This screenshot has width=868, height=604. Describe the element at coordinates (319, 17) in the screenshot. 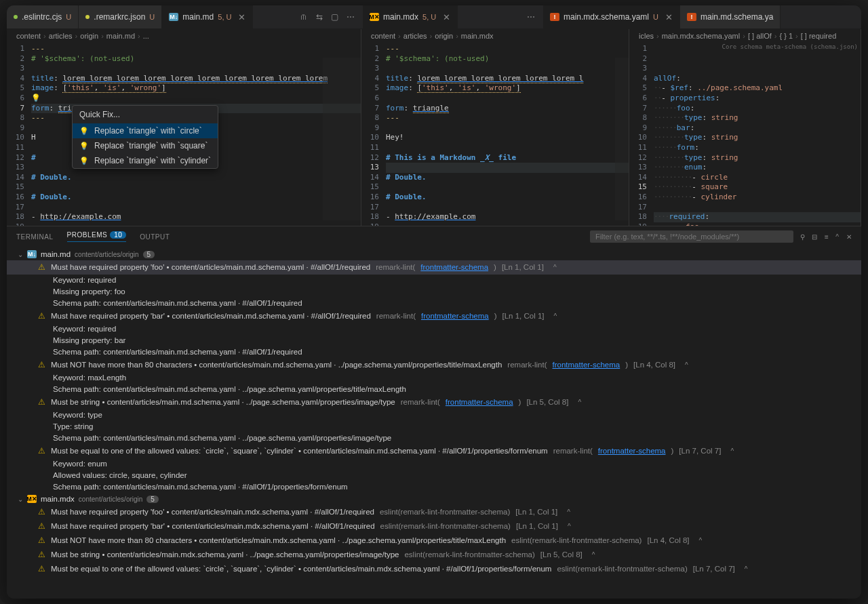

I see `diff-icon: ⇆` at that location.